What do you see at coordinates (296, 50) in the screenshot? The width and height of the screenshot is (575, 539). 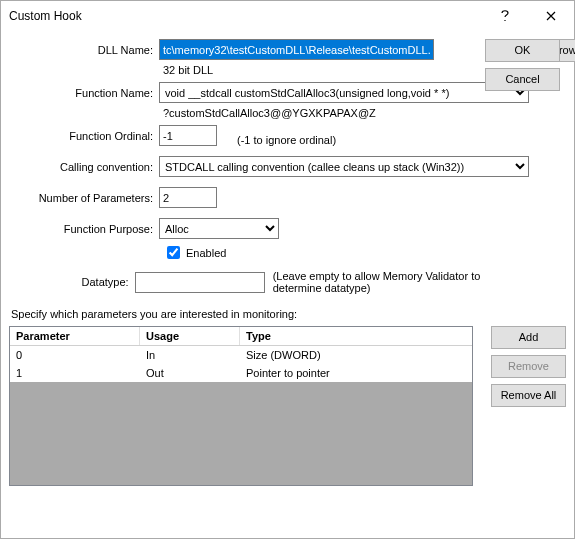 I see `dll-name-field` at bounding box center [296, 50].